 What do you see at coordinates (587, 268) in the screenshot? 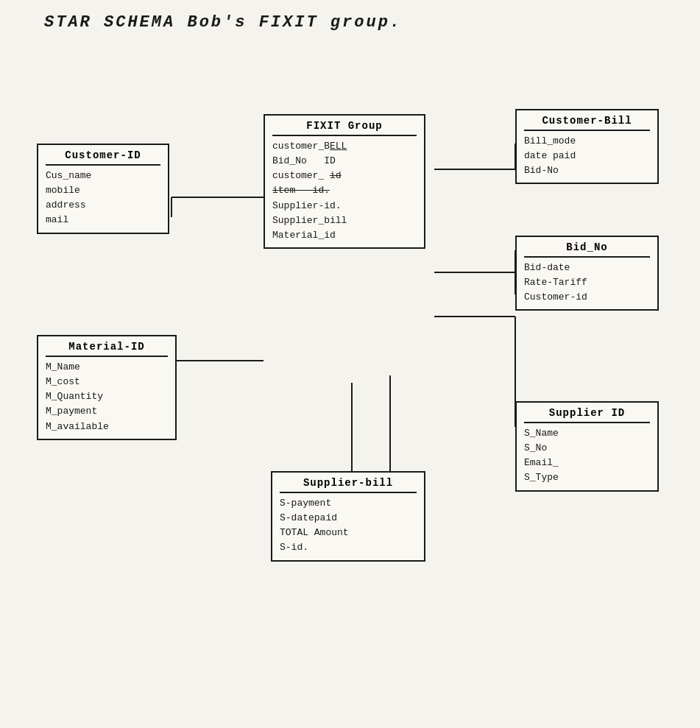
I see `field-bid-date: Bid-date` at bounding box center [587, 268].